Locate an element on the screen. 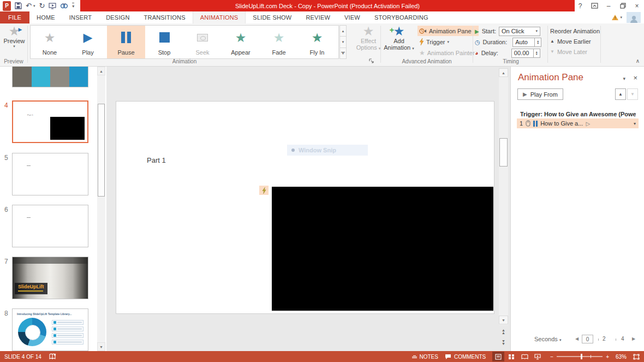 The width and height of the screenshot is (644, 362). reading-view-button is located at coordinates (524, 357).